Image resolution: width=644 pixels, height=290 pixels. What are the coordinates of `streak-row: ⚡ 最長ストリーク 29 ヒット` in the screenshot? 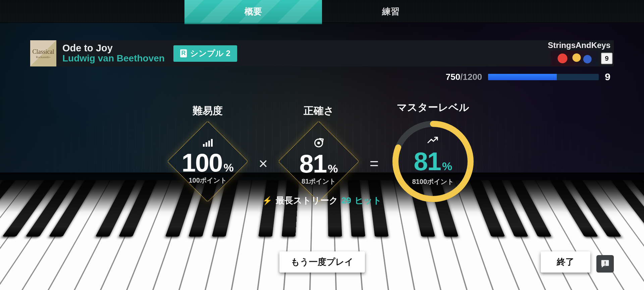 It's located at (322, 201).